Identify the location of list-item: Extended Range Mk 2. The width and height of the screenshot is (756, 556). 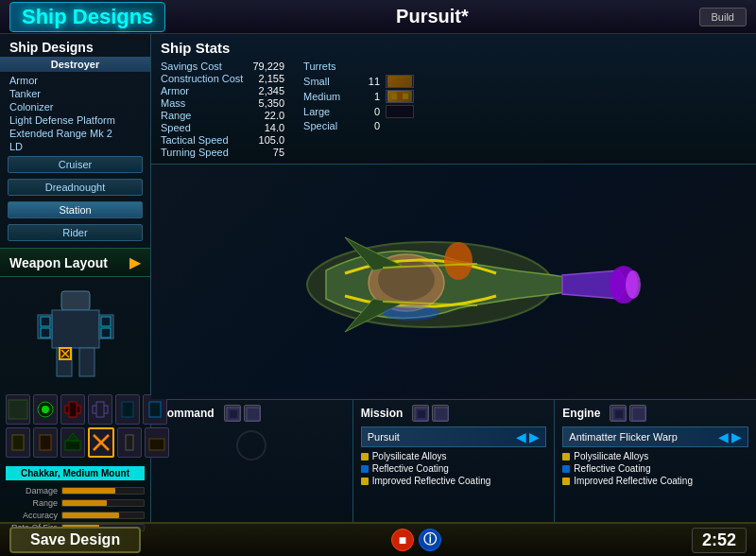
(76, 133).